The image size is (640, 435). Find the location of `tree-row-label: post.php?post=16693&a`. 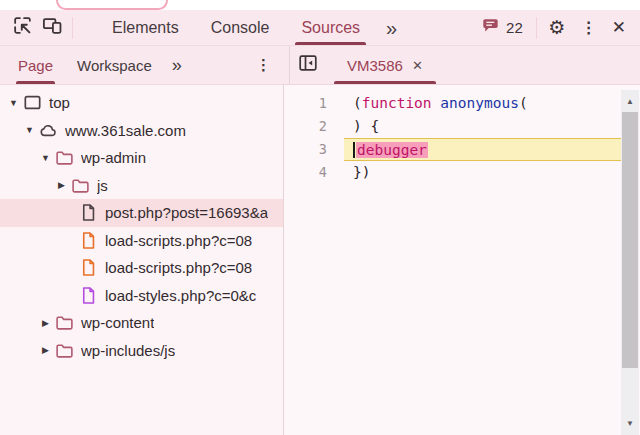

tree-row-label: post.php?post=16693&a is located at coordinates (186, 212).